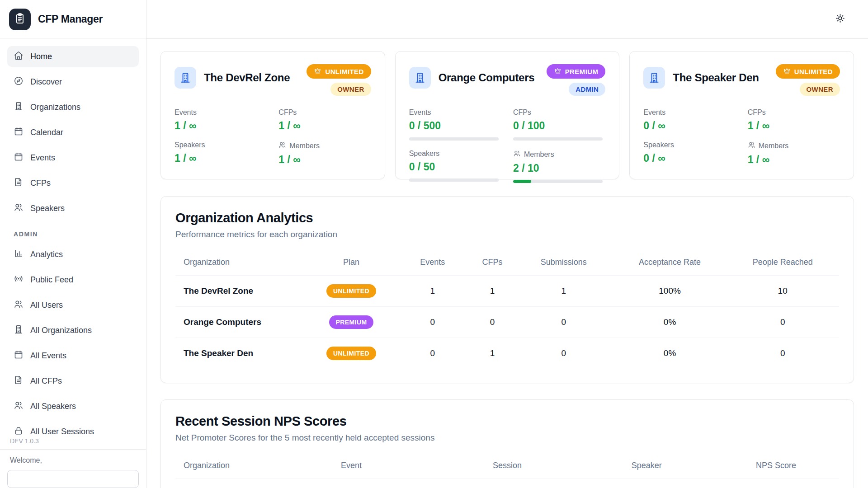 This screenshot has width=868, height=488. Describe the element at coordinates (47, 133) in the screenshot. I see `sidebar-item-label: Calendar` at that location.